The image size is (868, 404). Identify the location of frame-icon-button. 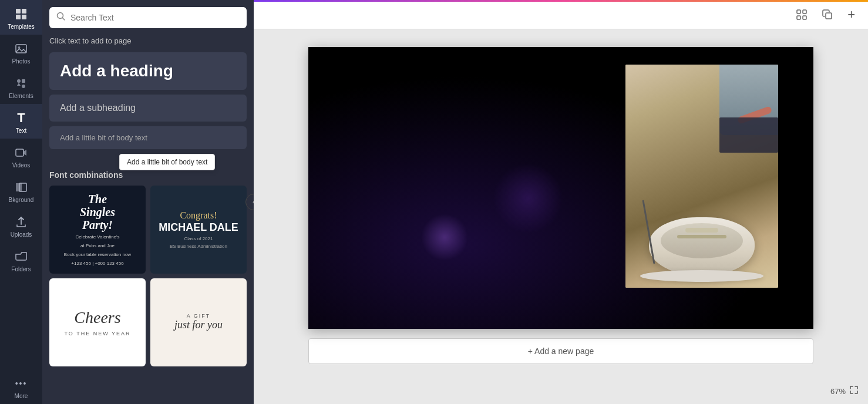
(802, 15).